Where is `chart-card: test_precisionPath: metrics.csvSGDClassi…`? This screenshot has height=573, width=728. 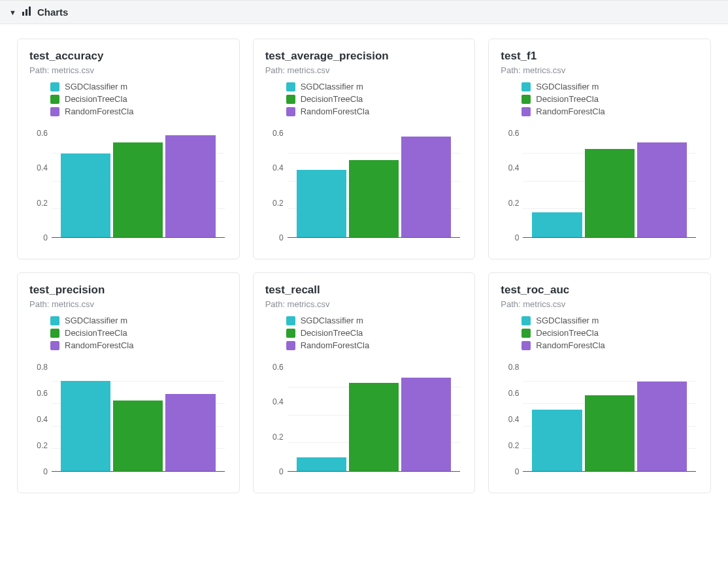
chart-card: test_precisionPath: metrics.csvSGDClassi… is located at coordinates (128, 383).